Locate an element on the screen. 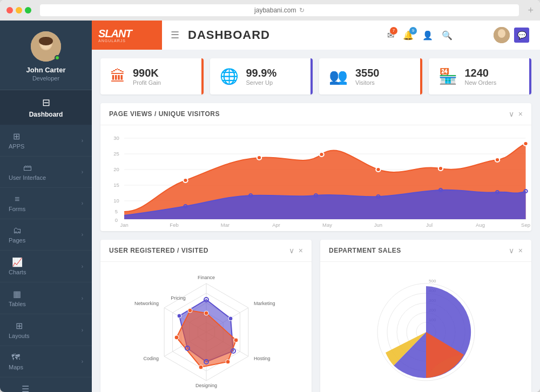  radar-svg: Finance Marketing Hosting Designing Codi… is located at coordinates (206, 329).